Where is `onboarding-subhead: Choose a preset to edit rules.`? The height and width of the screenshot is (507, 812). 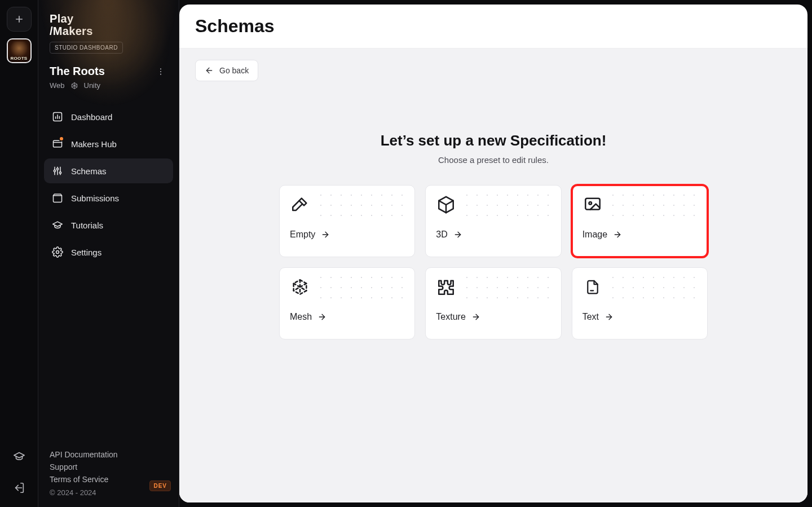 onboarding-subhead: Choose a preset to edit rules. is located at coordinates (493, 160).